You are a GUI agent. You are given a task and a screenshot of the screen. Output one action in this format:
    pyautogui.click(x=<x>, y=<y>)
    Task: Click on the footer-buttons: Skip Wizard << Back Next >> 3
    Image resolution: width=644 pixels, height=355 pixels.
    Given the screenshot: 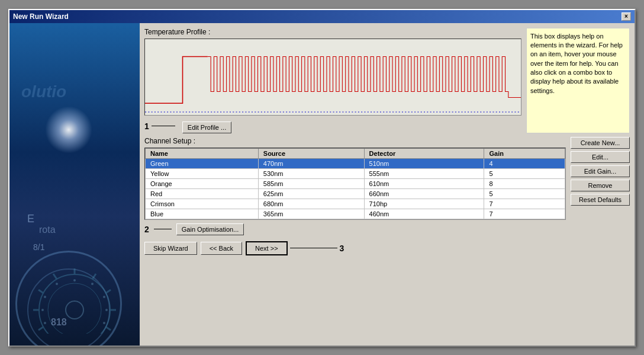 What is the action you would take?
    pyautogui.click(x=387, y=248)
    